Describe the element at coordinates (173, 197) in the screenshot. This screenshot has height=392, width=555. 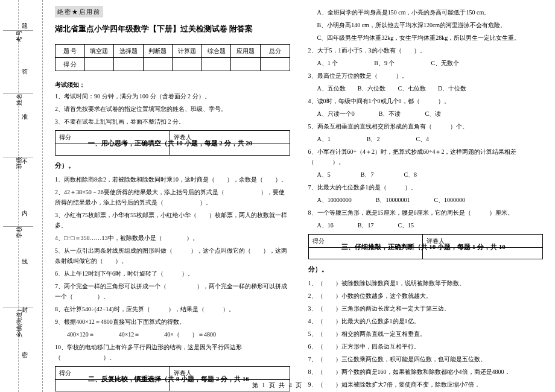
I see `q: 2、42＋38×50－26要使所得的结果最大，添上括号后的算式是（ ），要使所得…` at that location.